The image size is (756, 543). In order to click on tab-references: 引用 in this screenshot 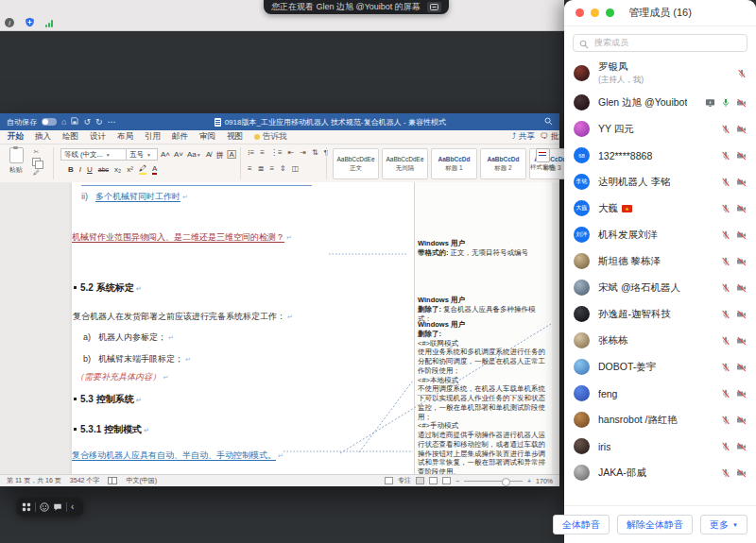, I will do `click(153, 137)`.